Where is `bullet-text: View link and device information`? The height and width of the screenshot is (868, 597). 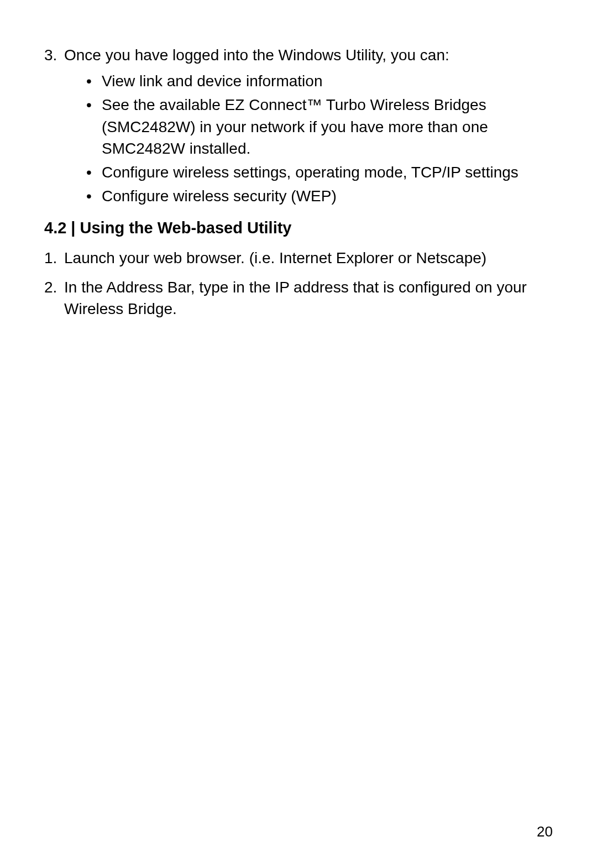
bullet-text: View link and device information is located at coordinates (327, 81).